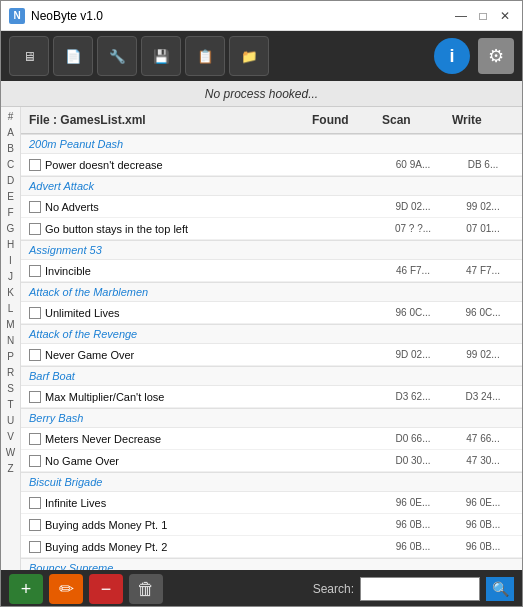  Describe the element at coordinates (10, 293) in the screenshot. I see `alpha-k: K` at that location.